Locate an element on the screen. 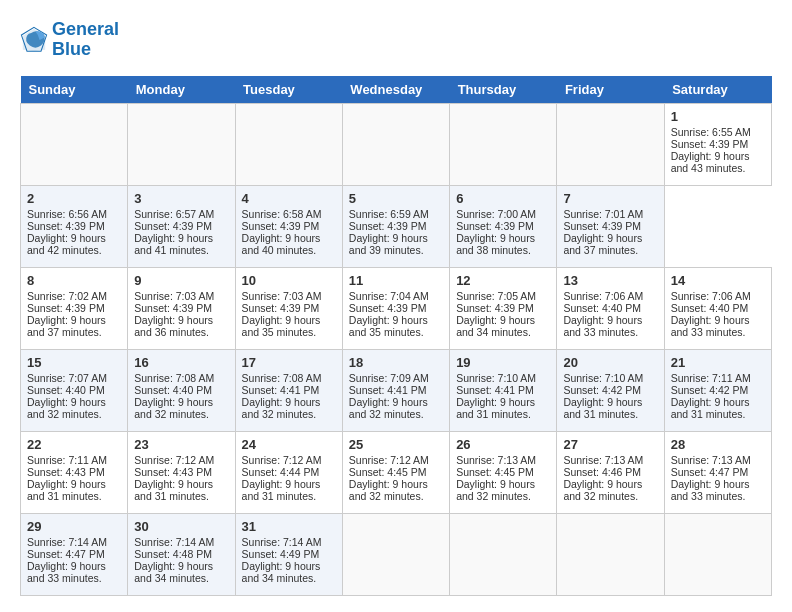 This screenshot has height=612, width=792. day-number: 30 is located at coordinates (181, 526).